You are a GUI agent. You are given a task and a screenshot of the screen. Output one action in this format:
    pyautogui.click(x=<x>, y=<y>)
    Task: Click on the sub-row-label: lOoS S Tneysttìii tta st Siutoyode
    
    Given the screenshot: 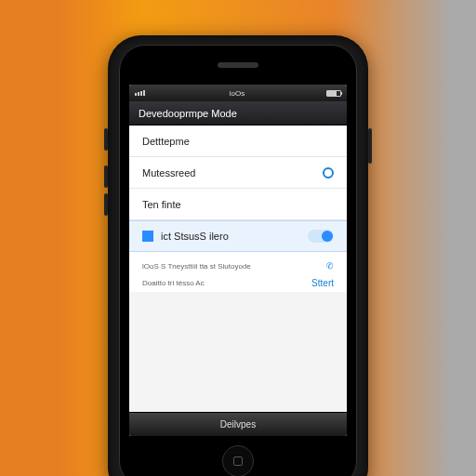 What is the action you would take?
    pyautogui.click(x=197, y=266)
    